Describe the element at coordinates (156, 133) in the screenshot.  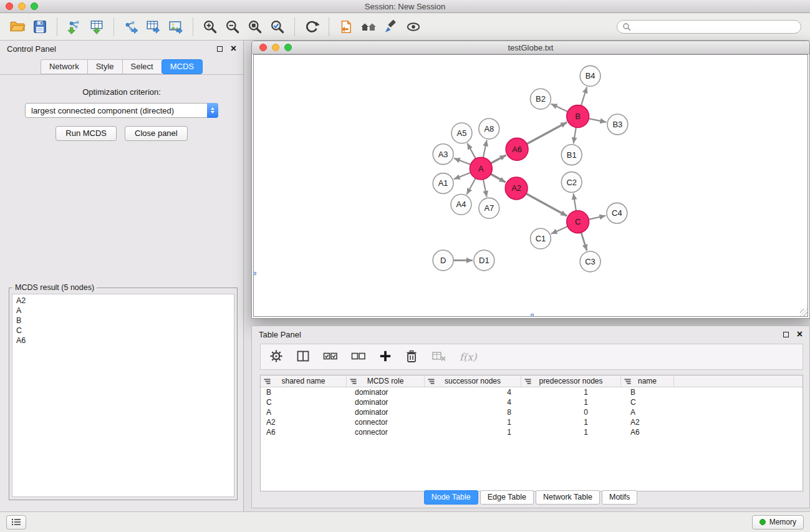
I see `close-panel-button: Close panel` at that location.